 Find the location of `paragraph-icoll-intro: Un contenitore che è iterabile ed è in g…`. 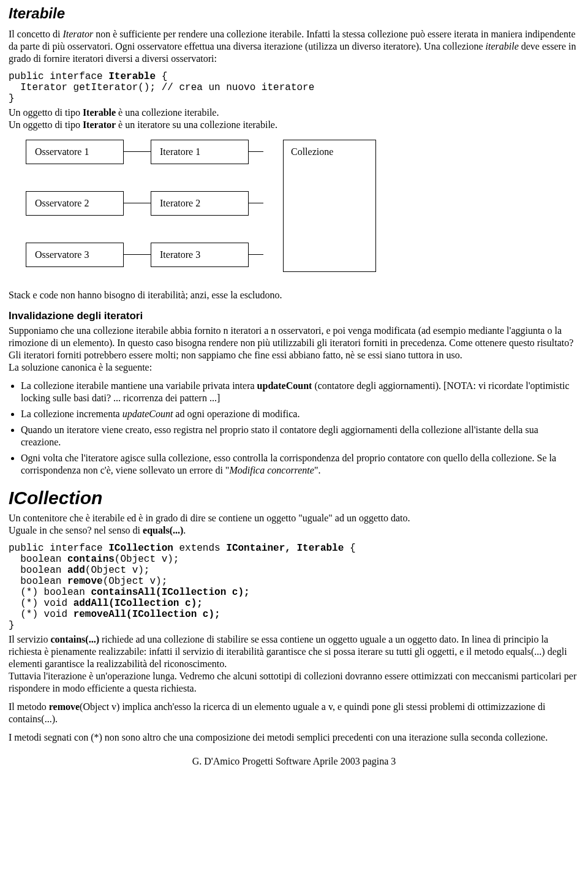

paragraph-icoll-intro: Un contenitore che è iterabile ed è in g… is located at coordinates (294, 524).